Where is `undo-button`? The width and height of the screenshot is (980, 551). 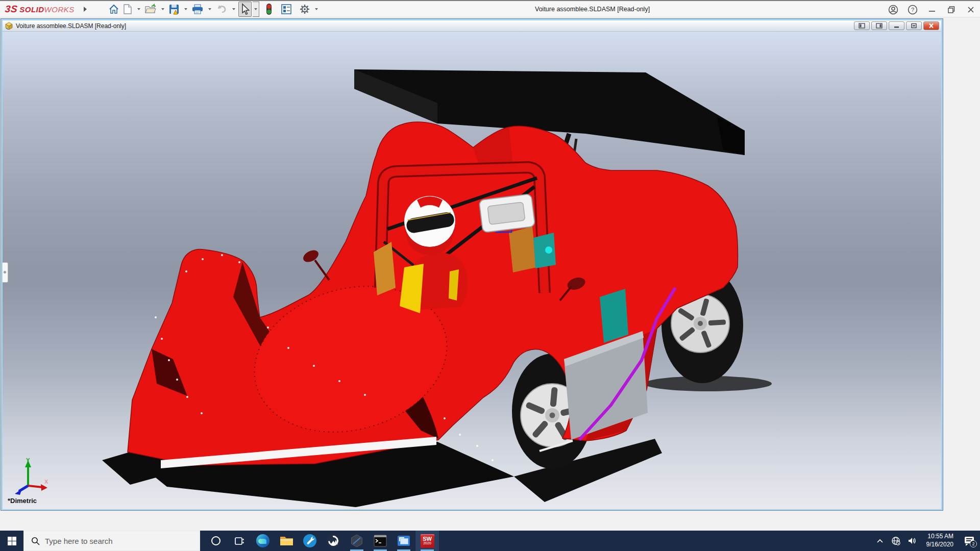
undo-button is located at coordinates (222, 9).